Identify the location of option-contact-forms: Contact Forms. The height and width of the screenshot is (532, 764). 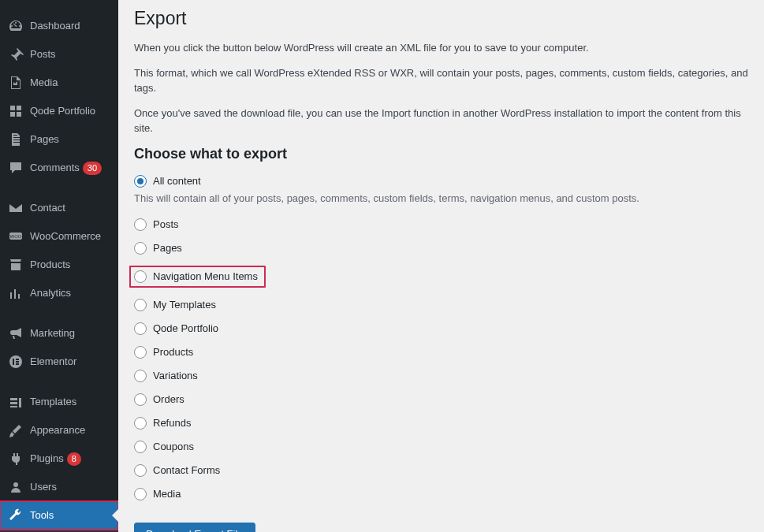
(442, 471).